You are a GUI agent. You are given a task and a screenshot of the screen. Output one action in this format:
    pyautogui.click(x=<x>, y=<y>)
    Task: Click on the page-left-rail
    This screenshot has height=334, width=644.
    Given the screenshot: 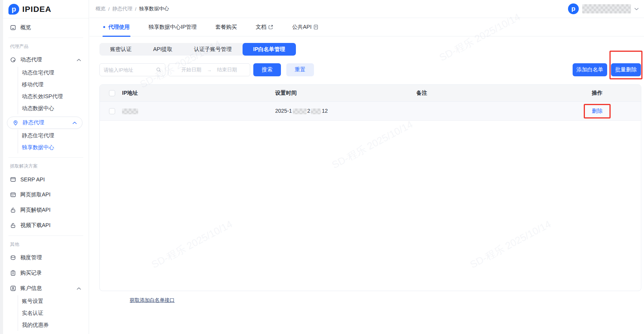 What is the action you would take?
    pyautogui.click(x=2, y=167)
    